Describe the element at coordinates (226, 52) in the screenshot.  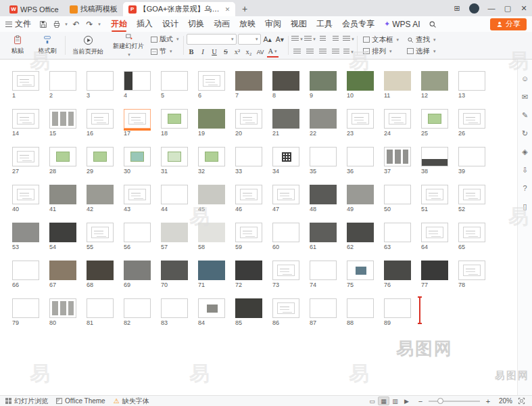
I see `strikethrough-button: S` at that location.